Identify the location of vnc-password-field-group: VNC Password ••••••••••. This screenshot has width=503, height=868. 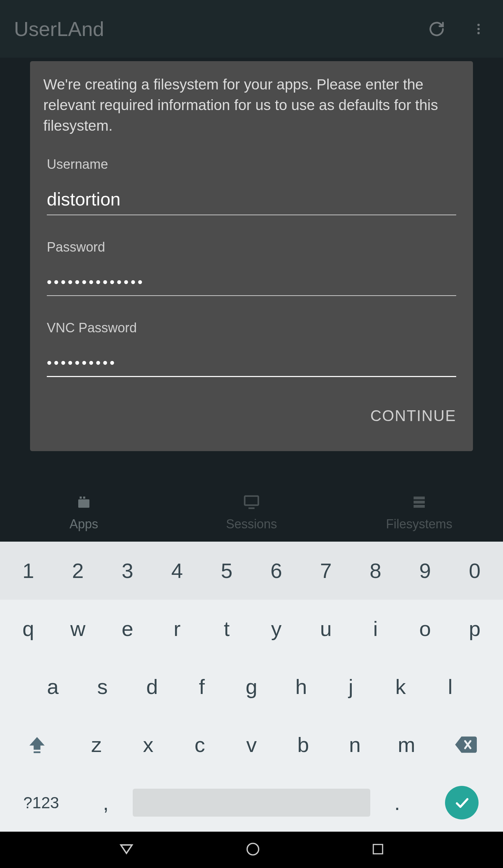
(252, 349).